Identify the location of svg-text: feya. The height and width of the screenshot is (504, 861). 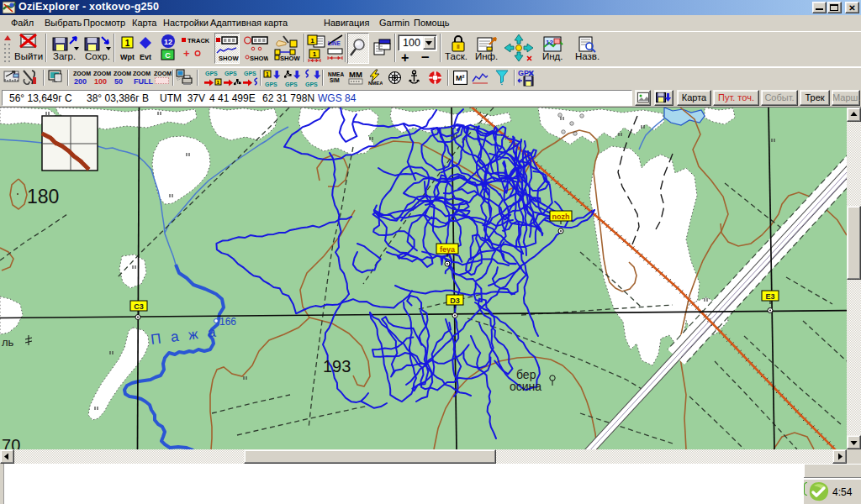
(447, 249).